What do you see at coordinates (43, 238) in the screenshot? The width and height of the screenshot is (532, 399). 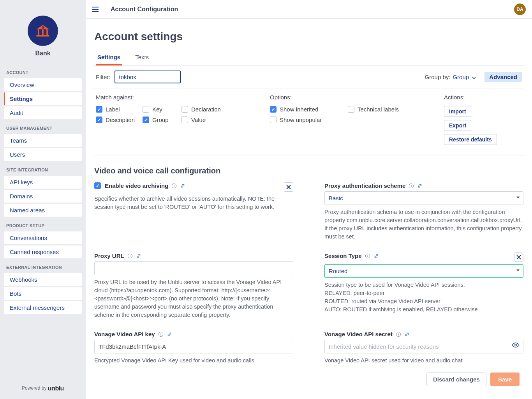 I see `sidebar-item-conversations: Conversations` at bounding box center [43, 238].